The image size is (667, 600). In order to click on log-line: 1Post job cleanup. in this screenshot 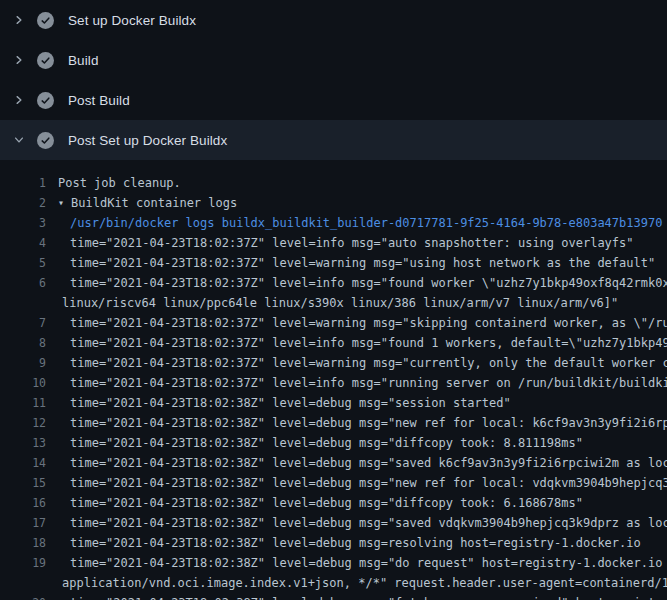, I will do `click(334, 183)`.